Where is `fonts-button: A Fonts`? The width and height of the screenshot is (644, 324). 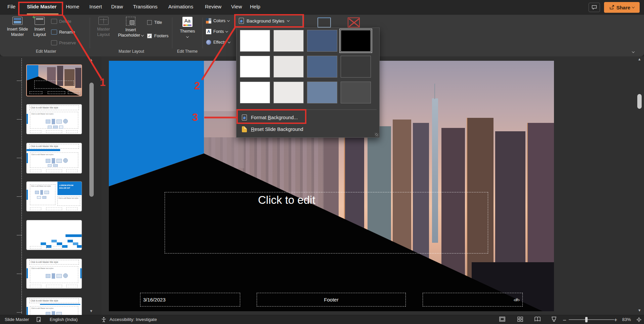
fonts-button: A Fonts is located at coordinates (217, 32).